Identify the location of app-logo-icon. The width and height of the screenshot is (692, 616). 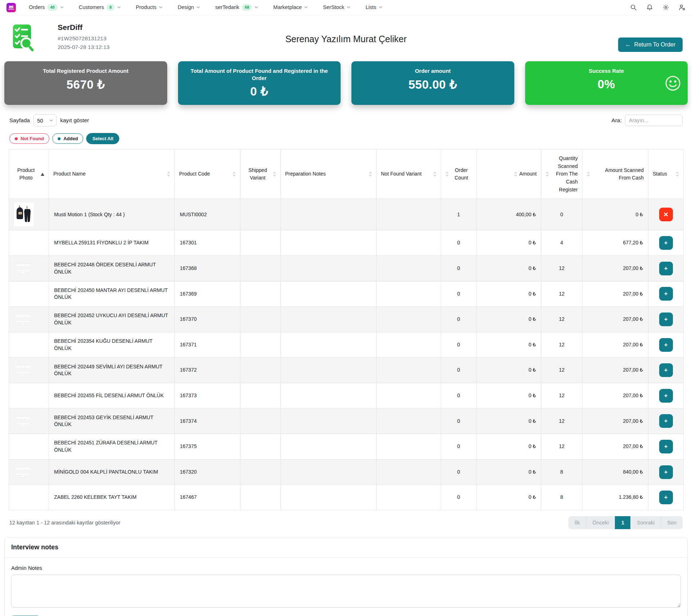
(11, 8).